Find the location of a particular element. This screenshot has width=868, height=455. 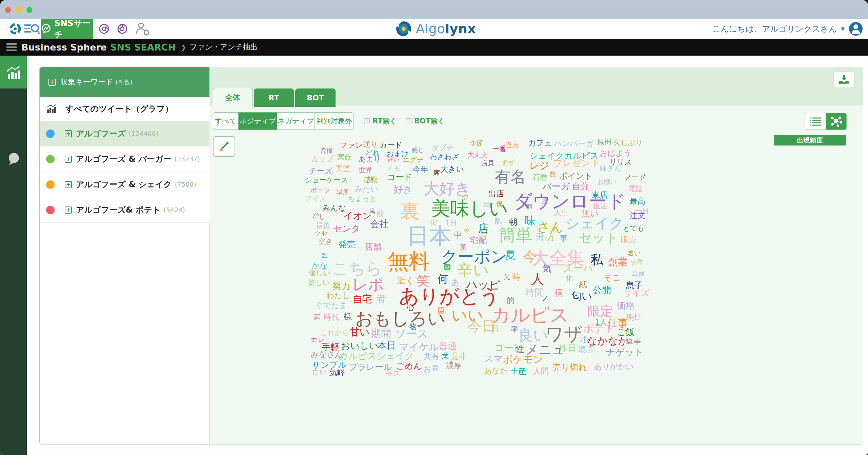

left-rail is located at coordinates (14, 255).